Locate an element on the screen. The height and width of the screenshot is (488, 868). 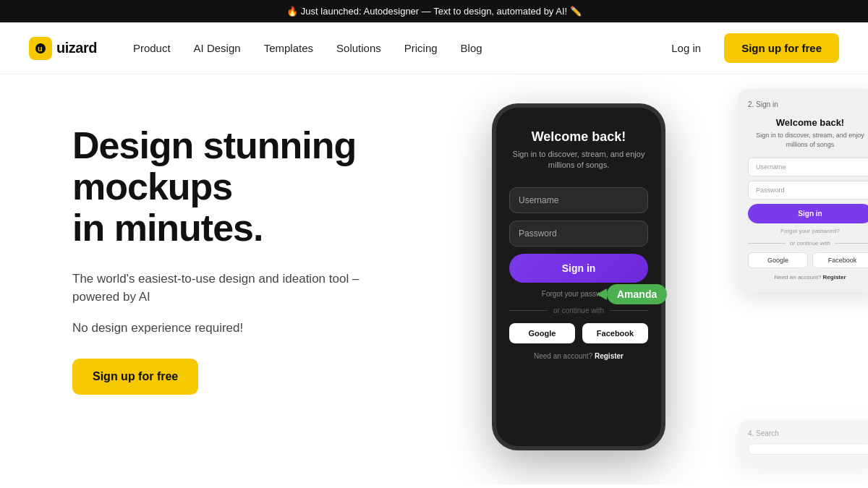
nav-actions: Log in Sign up for free is located at coordinates (749, 48).